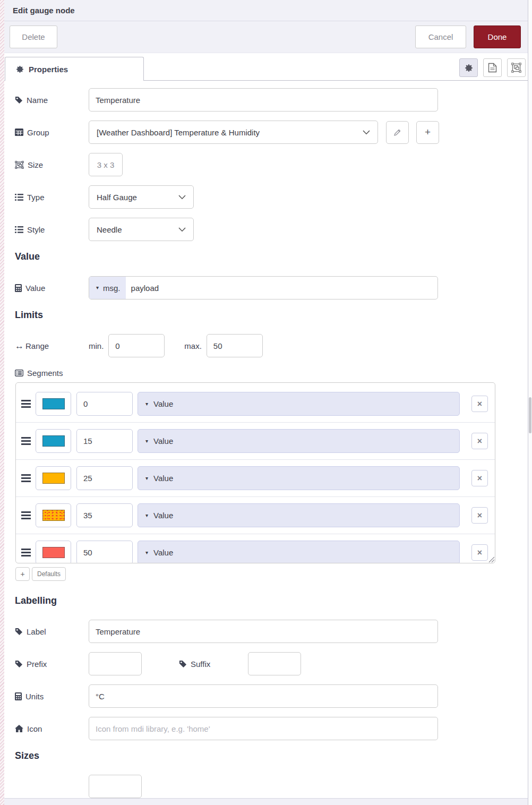 Image resolution: width=532 pixels, height=805 pixels. I want to click on size-button: 3 x 3, so click(106, 165).